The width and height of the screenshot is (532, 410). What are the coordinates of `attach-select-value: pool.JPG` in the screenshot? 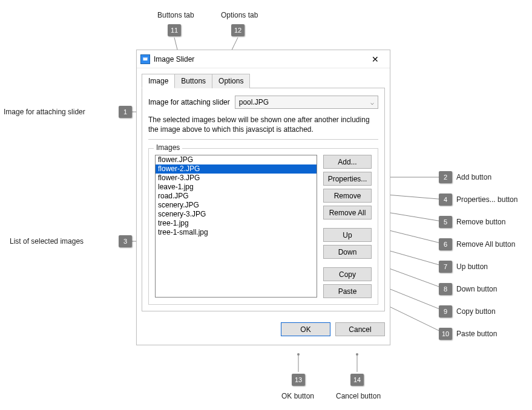 It's located at (254, 102).